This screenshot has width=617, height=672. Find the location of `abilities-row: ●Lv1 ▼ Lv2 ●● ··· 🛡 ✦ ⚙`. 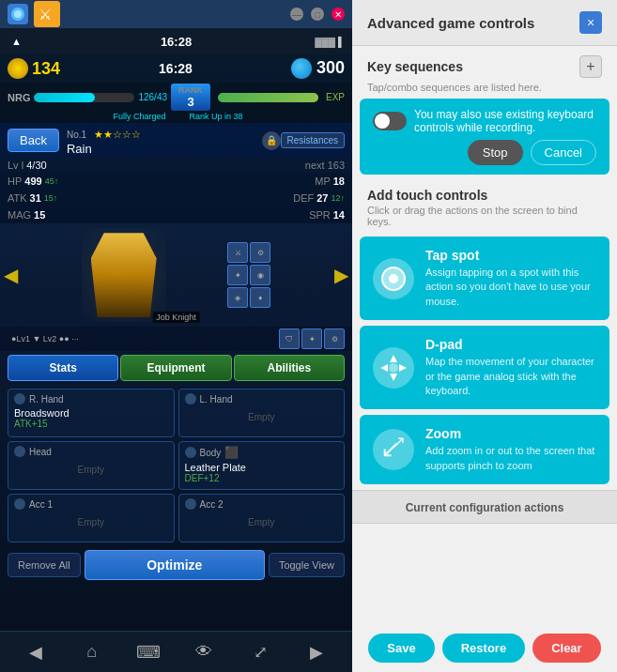

abilities-row: ●Lv1 ▼ Lv2 ●● ··· 🛡 ✦ ⚙ is located at coordinates (177, 339).